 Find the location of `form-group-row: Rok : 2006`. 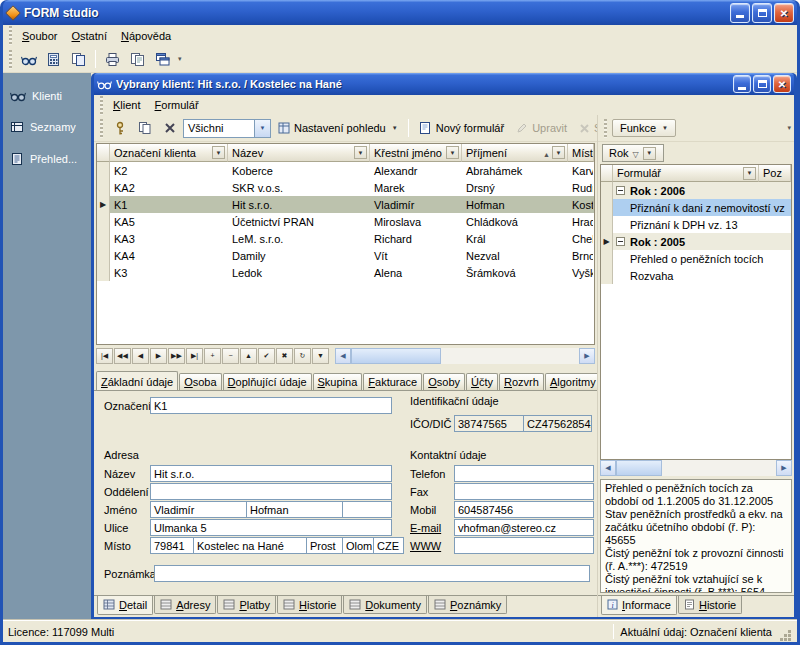

form-group-row: Rok : 2006 is located at coordinates (696, 190).